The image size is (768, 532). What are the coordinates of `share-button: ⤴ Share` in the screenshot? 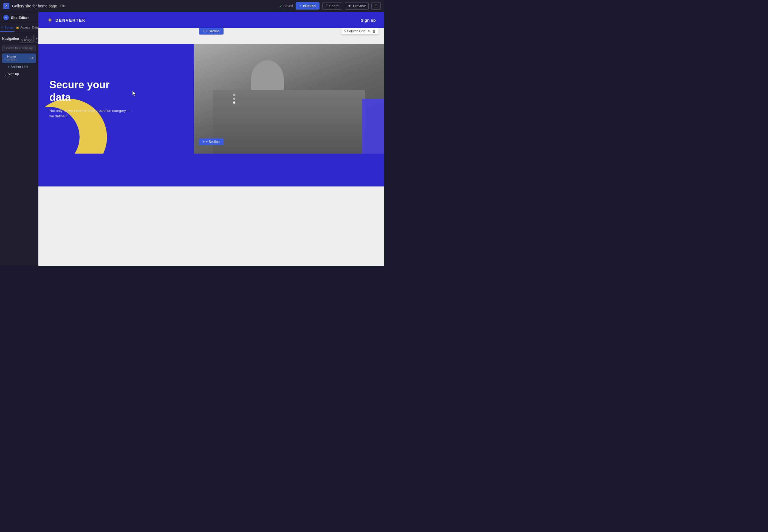 It's located at (332, 6).